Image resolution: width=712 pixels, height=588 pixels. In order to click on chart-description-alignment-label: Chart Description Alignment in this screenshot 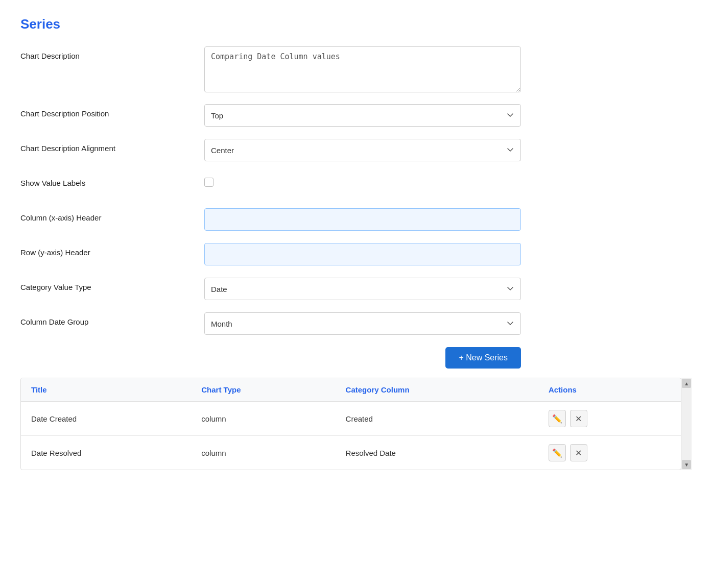, I will do `click(112, 146)`.